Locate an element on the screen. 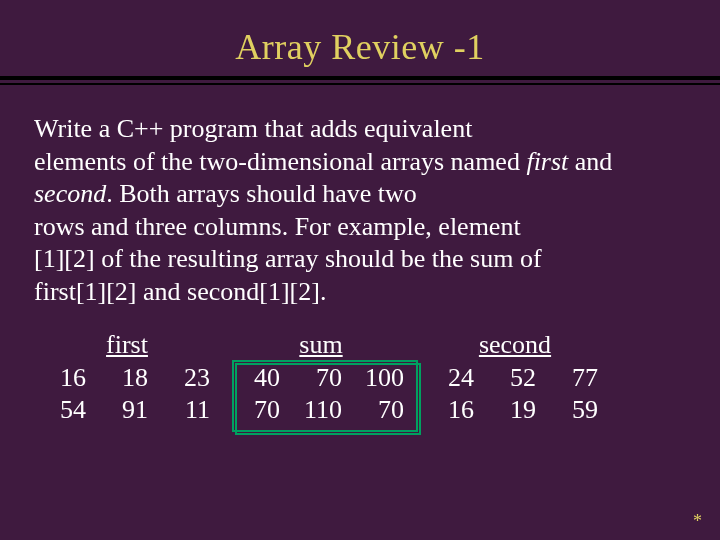 This screenshot has height=540, width=720. table-second: second 24 52 77 16 19 59 is located at coordinates (515, 378).